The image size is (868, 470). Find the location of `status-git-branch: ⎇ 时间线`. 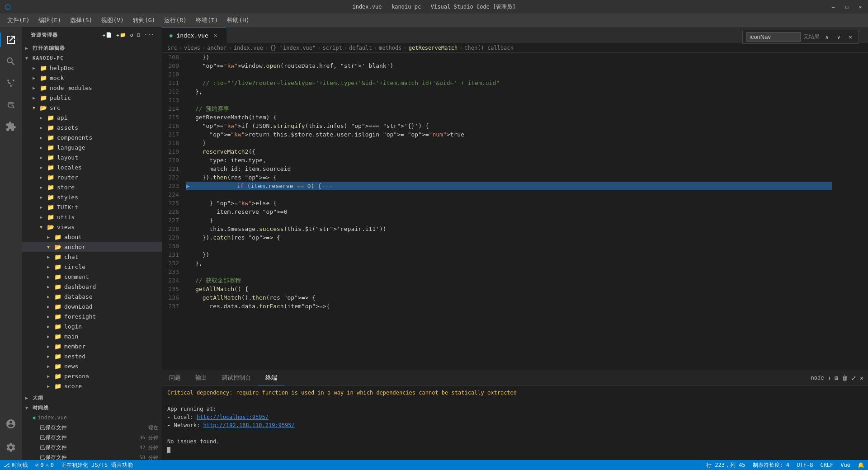

status-git-branch: ⎇ 时间线 is located at coordinates (16, 465).